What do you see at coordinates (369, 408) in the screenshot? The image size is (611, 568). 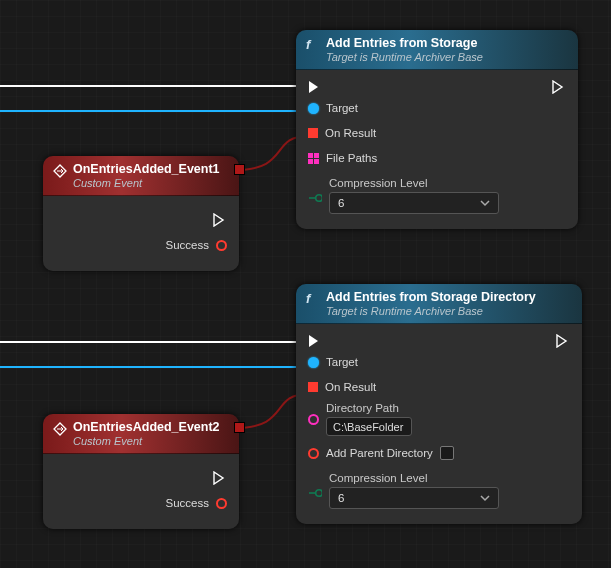 I see `directory-path-label: Directory Path` at bounding box center [369, 408].